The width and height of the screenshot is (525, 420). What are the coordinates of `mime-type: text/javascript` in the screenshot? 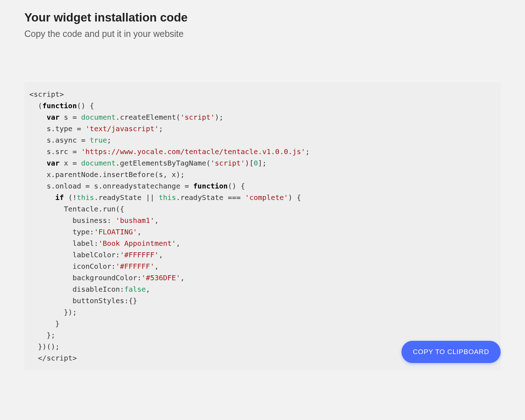 It's located at (122, 129).